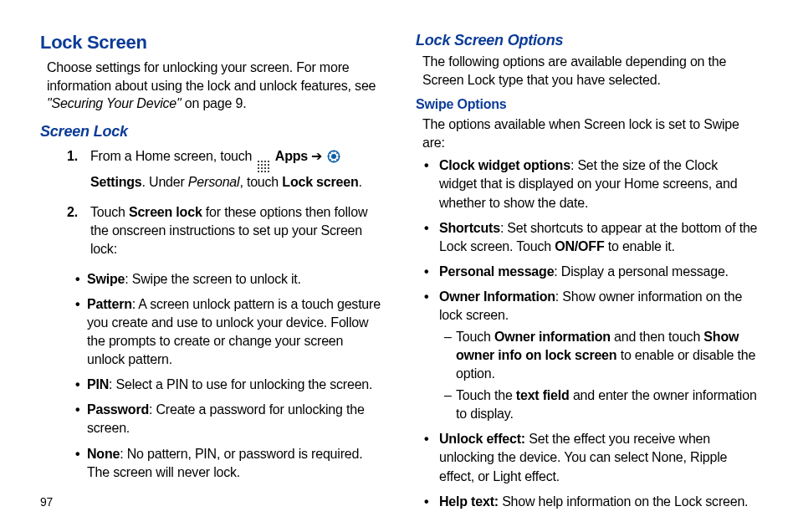 The width and height of the screenshot is (798, 532). Describe the element at coordinates (110, 212) in the screenshot. I see `step2-pre: Touch` at that location.